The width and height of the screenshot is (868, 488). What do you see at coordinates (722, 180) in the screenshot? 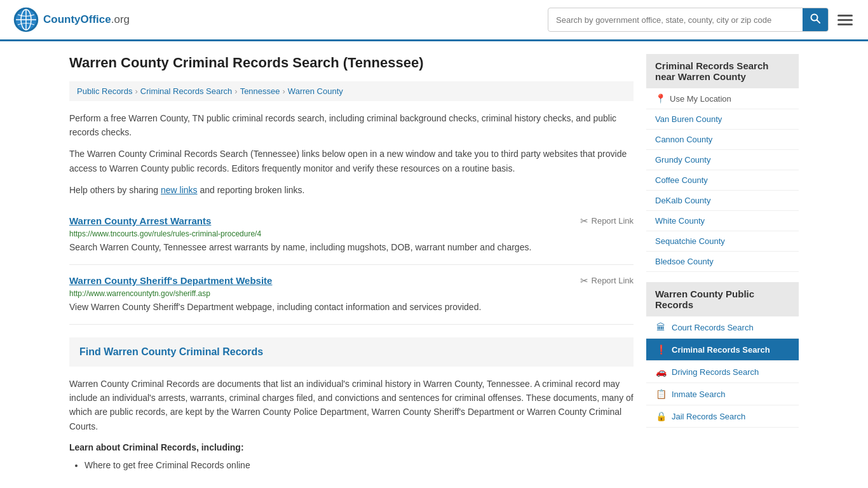
I see `county-coffee: Coffee County` at bounding box center [722, 180].